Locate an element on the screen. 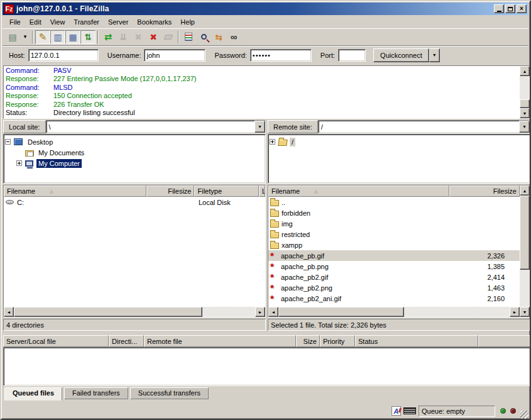 The image size is (531, 420). reconnect-button is located at coordinates (168, 37).